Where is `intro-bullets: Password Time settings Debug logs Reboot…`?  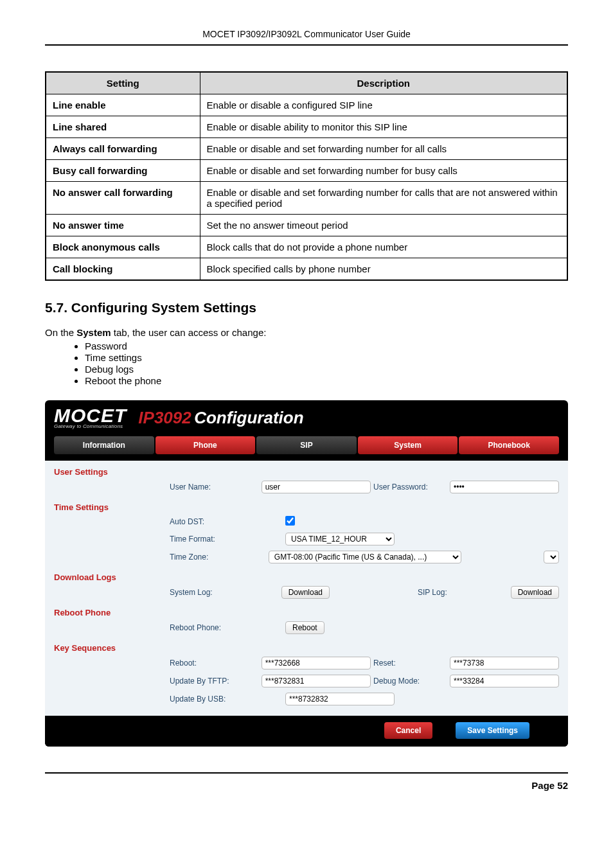 intro-bullets: Password Time settings Debug logs Reboot… is located at coordinates (326, 364).